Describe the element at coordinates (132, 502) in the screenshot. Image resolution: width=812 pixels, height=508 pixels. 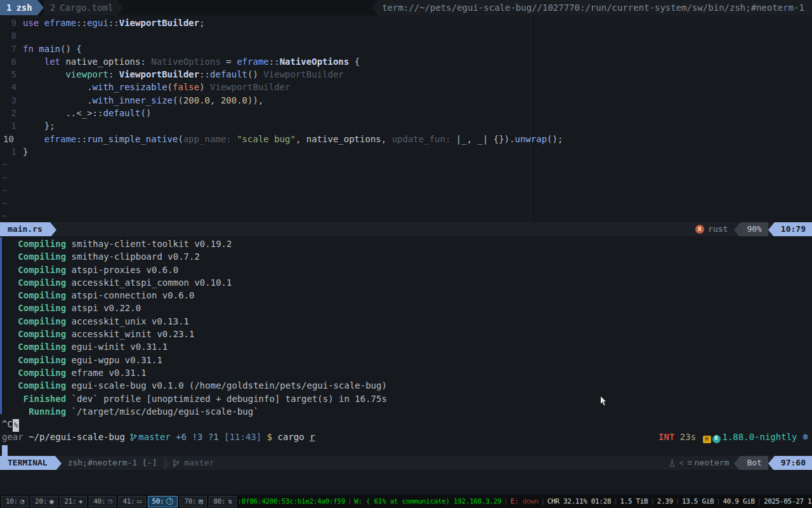
I see `workspace-button-41: 41:▭` at that location.